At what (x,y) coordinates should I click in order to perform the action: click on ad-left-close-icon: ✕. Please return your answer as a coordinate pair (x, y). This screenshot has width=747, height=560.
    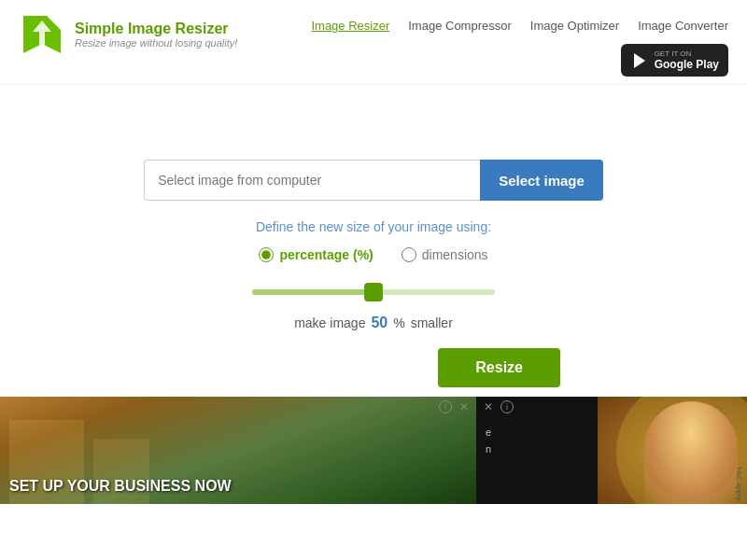
    Looking at the image, I should click on (464, 407).